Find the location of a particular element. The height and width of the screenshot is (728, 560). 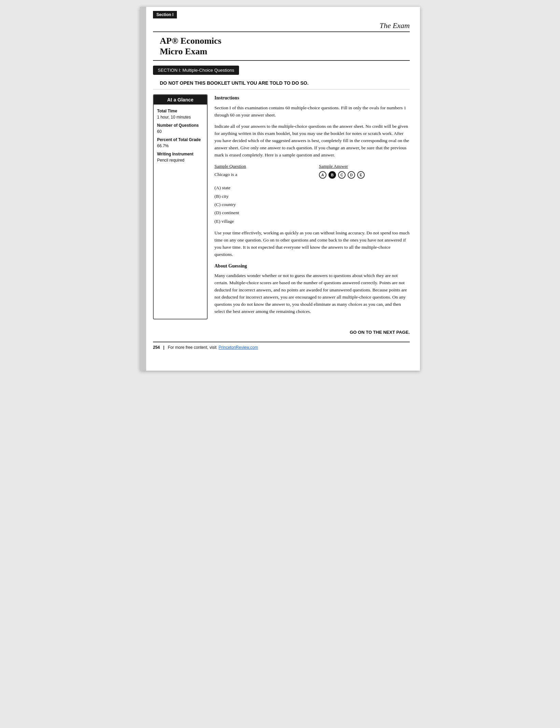

bubble-C: C is located at coordinates (342, 175).